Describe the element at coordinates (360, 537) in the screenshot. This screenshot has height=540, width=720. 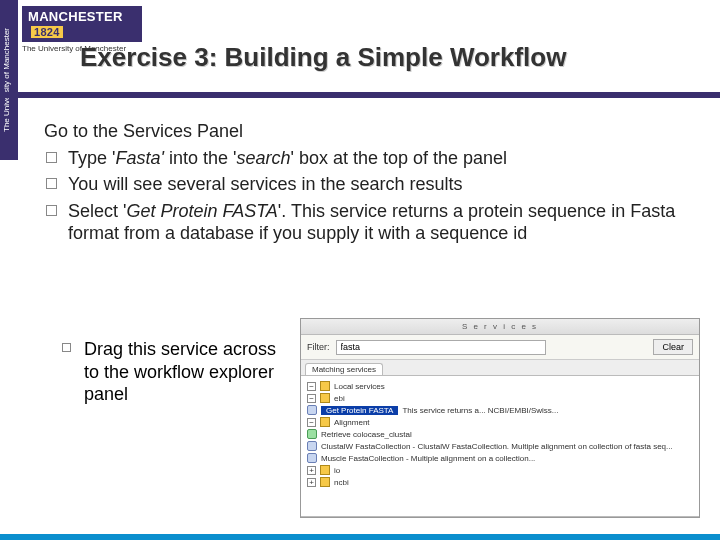
I see `footer-bar` at that location.